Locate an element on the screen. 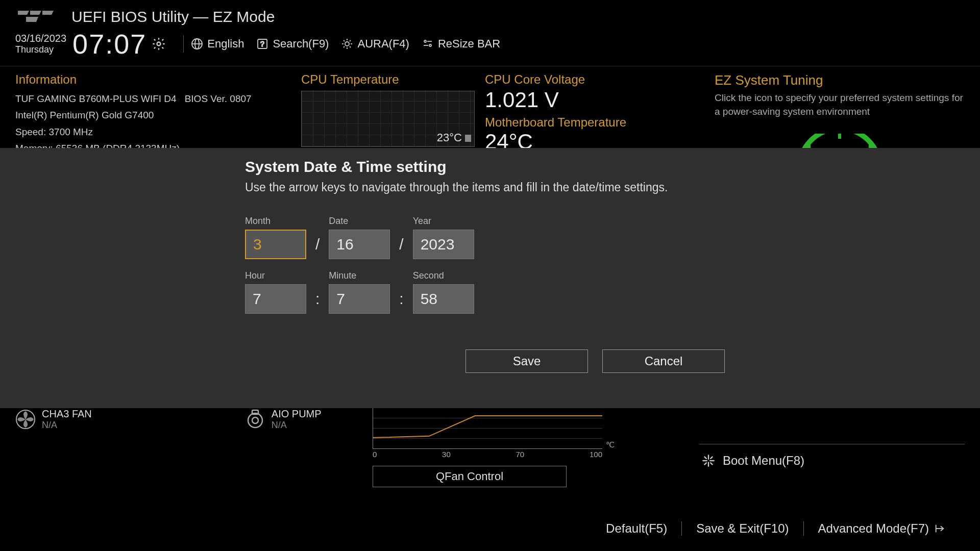 The image size is (980, 551). language-label: English is located at coordinates (226, 44).